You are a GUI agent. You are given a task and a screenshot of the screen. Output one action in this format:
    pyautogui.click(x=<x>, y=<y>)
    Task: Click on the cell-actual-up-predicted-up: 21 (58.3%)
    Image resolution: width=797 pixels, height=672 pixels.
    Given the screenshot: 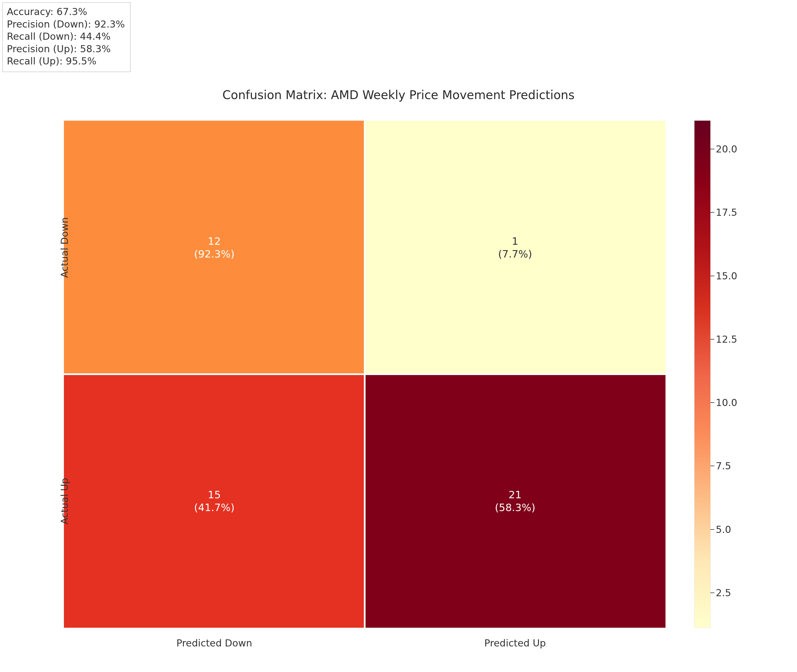 What is the action you would take?
    pyautogui.click(x=515, y=501)
    